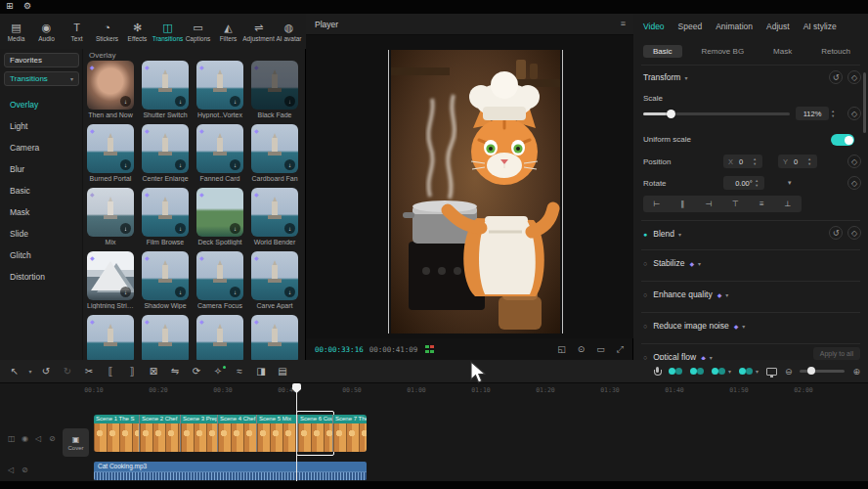 This screenshot has height=489, width=868. Describe the element at coordinates (237, 433) in the screenshot. I see `clip-scene-4: Scene 4 Chef` at that location.